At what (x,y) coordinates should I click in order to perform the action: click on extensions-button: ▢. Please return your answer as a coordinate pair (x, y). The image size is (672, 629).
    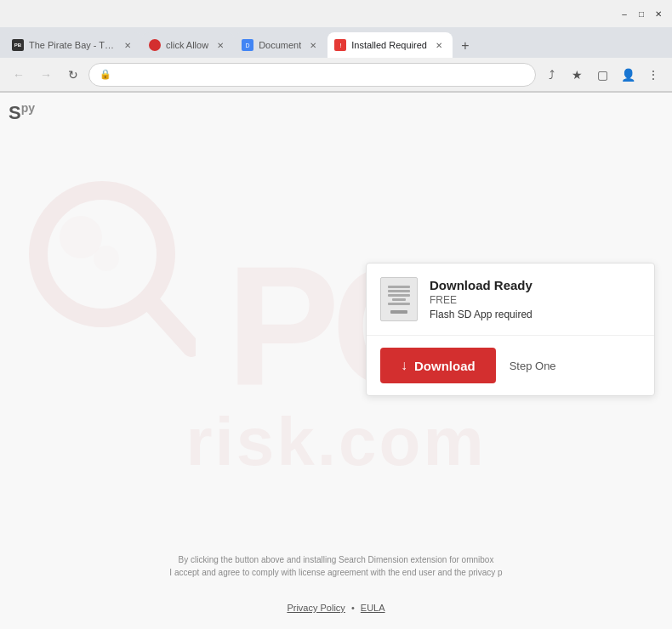
    Looking at the image, I should click on (602, 75).